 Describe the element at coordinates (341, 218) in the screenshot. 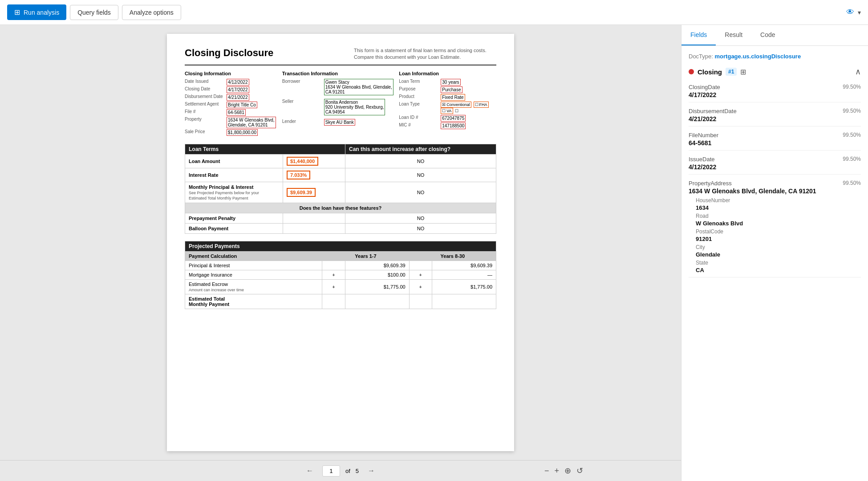

I see `prepayment-row: Prepayment Penalty NO` at that location.